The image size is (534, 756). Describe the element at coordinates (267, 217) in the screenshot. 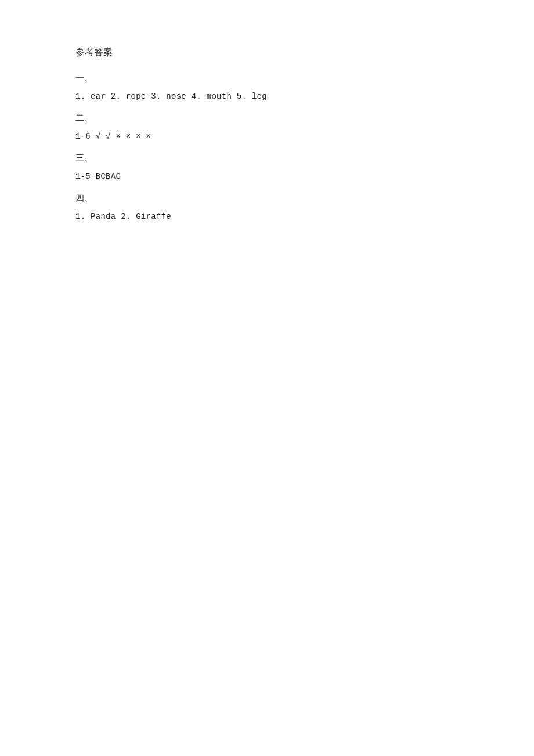

I see `section-si-content: 1. Panda 2. Giraffe` at that location.